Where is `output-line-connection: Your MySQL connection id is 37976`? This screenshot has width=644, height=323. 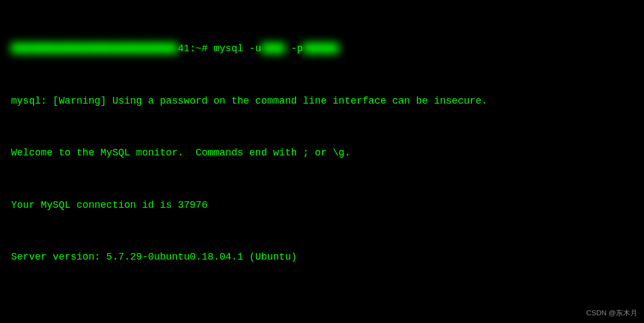 output-line-connection: Your MySQL connection id is 37976 is located at coordinates (322, 206).